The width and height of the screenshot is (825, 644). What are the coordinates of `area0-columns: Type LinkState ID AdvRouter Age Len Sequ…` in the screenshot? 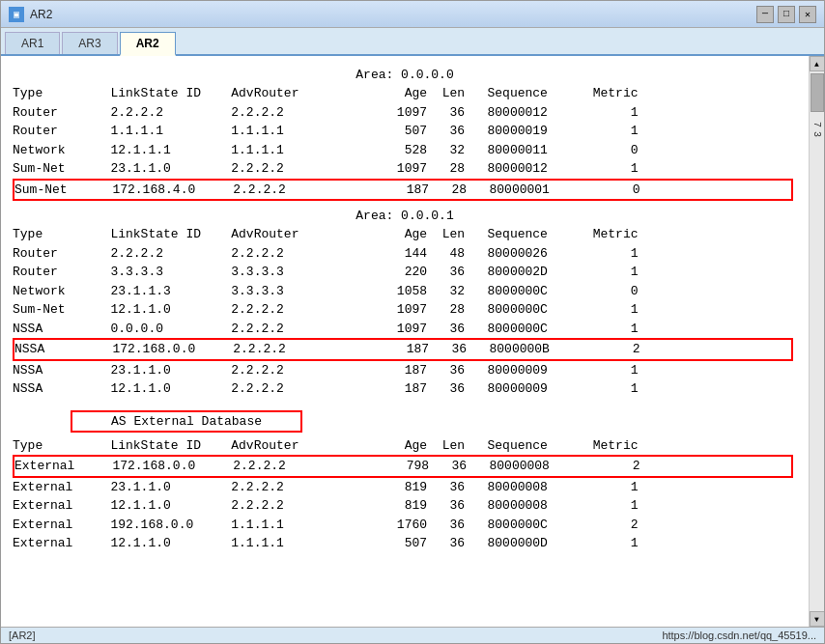 It's located at (405, 94).